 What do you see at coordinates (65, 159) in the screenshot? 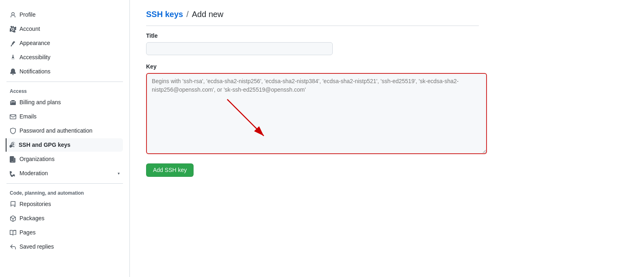
I see `sidebar-item-organizations: Organizations` at bounding box center [65, 159].